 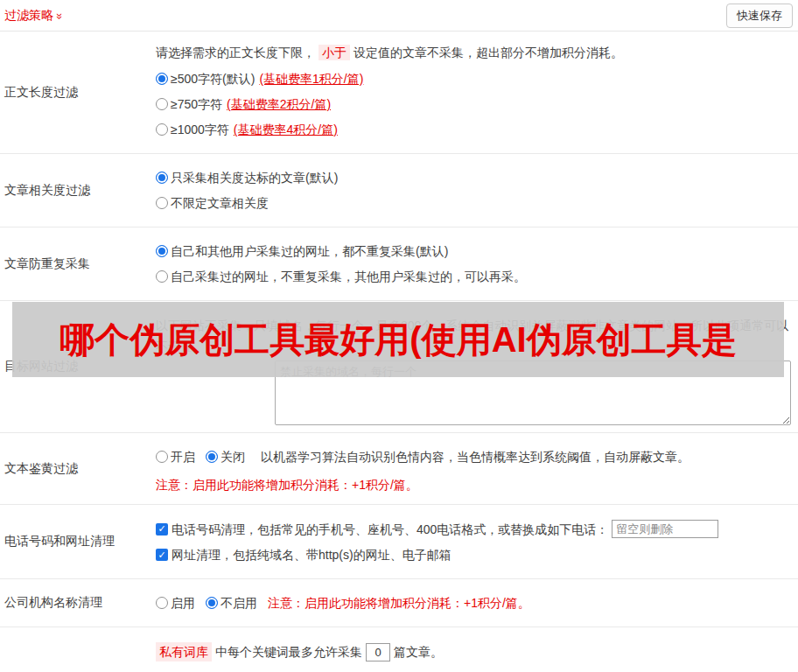 I want to click on section-label: 文章防重复采集, so click(x=78, y=264).